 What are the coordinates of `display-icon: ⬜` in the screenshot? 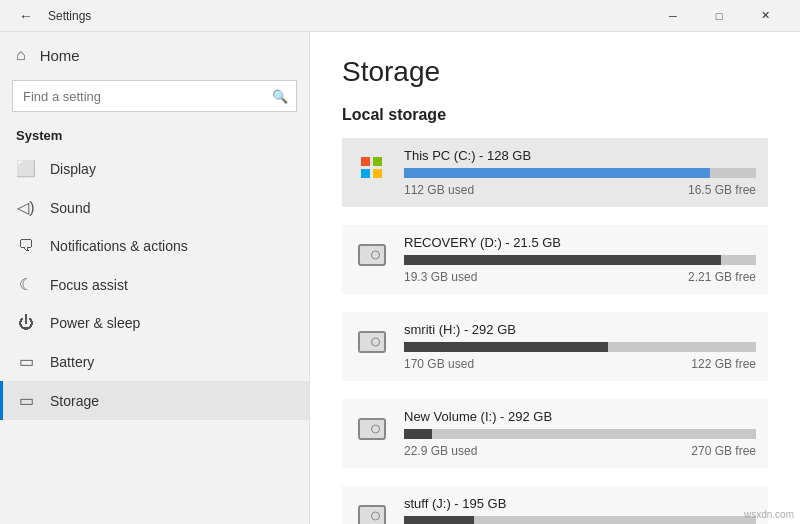 It's located at (26, 168).